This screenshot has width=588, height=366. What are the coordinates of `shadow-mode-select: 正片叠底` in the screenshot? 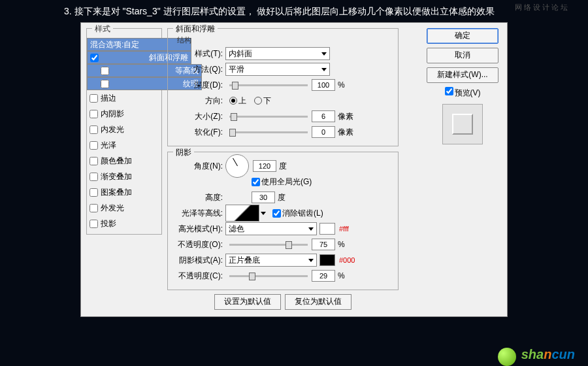 It's located at (271, 260).